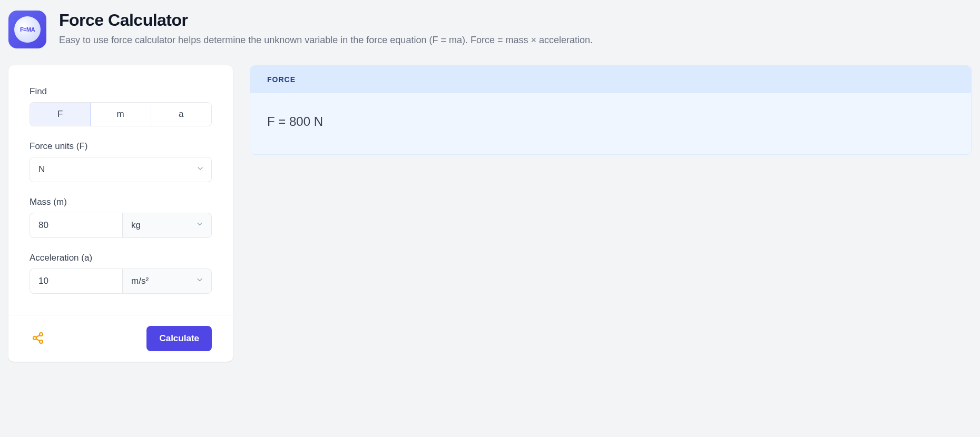  Describe the element at coordinates (121, 202) in the screenshot. I see `mass-label: Mass (m)` at that location.